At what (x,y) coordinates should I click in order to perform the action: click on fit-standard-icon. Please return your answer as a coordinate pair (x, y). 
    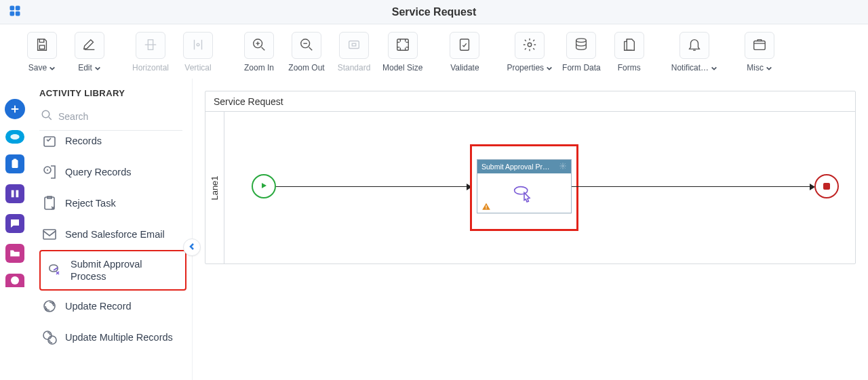
    Looking at the image, I should click on (354, 46).